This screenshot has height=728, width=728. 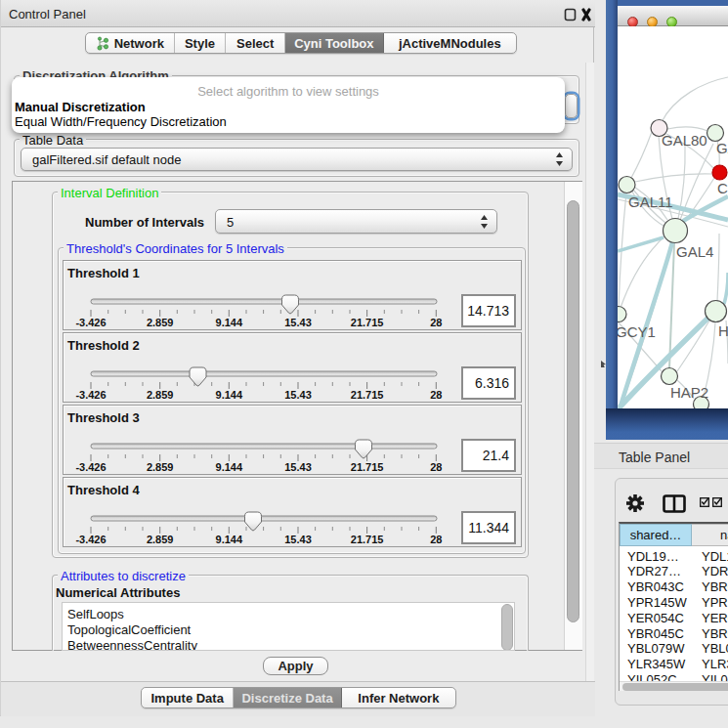 I want to click on svg-text: GAL11, so click(x=651, y=201).